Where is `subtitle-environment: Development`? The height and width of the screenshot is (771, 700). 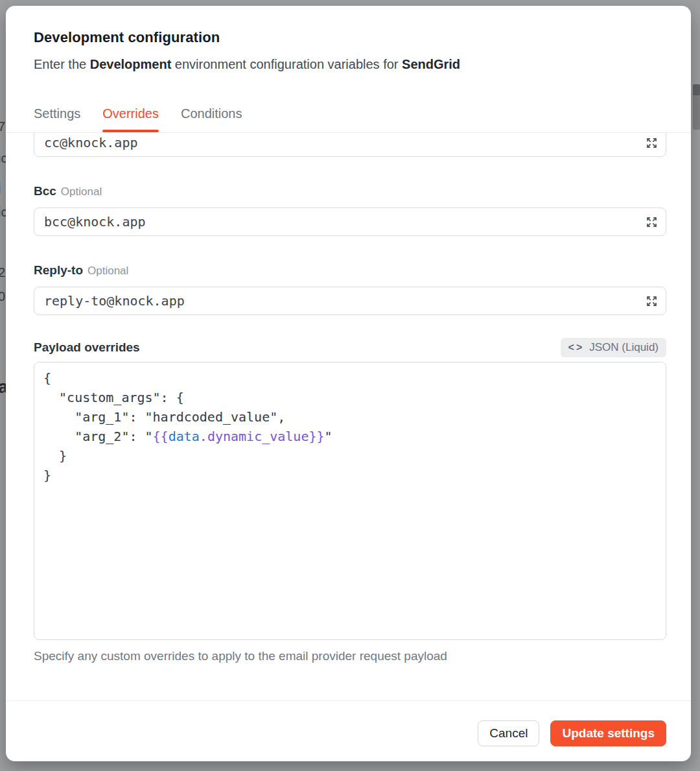
subtitle-environment: Development is located at coordinates (131, 64).